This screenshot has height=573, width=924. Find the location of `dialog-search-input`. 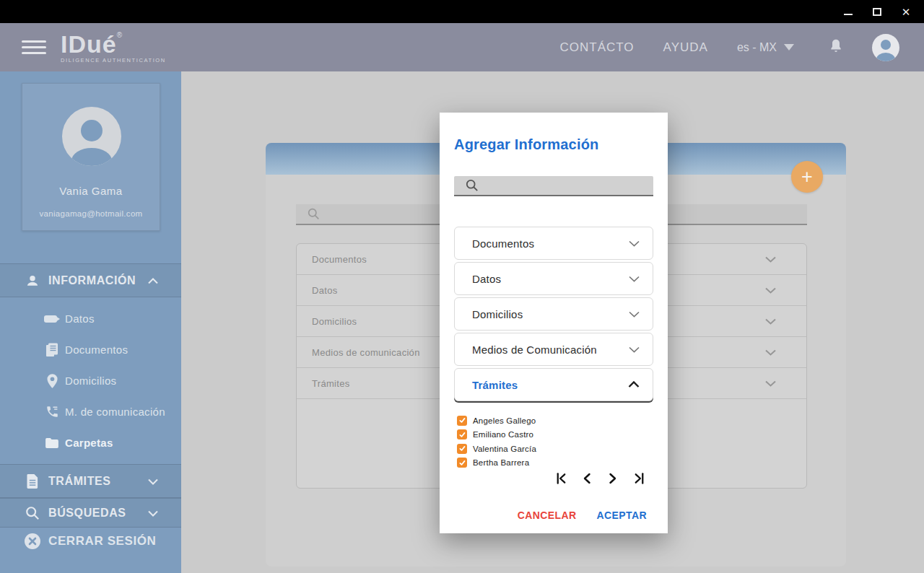

dialog-search-input is located at coordinates (566, 186).